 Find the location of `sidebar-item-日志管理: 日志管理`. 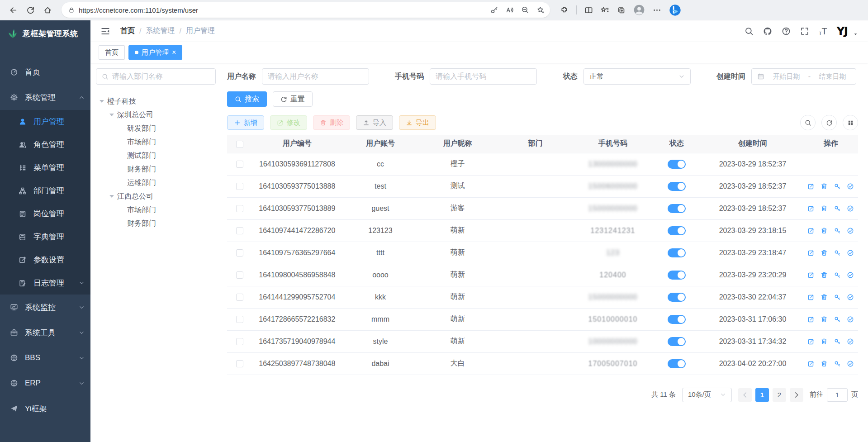

sidebar-item-日志管理: 日志管理 is located at coordinates (45, 283).